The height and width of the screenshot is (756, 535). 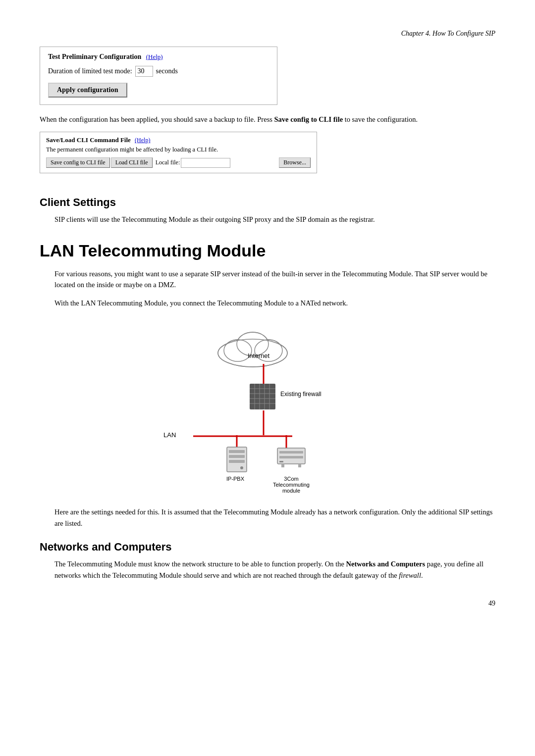 I want to click on browse-btn: Browse..., so click(x=295, y=162).